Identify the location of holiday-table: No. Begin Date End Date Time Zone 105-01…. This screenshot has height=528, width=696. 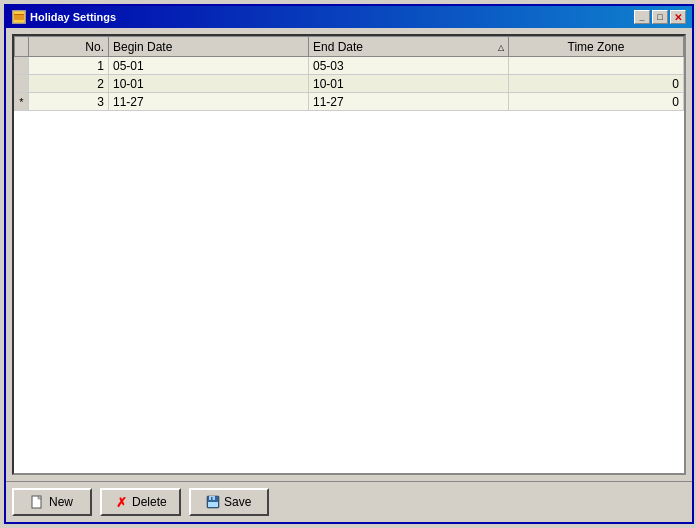
(349, 74).